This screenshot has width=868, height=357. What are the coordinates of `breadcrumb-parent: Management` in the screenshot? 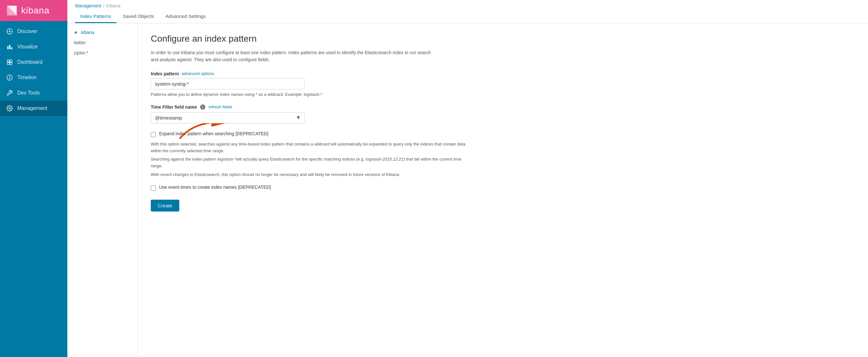 It's located at (88, 6).